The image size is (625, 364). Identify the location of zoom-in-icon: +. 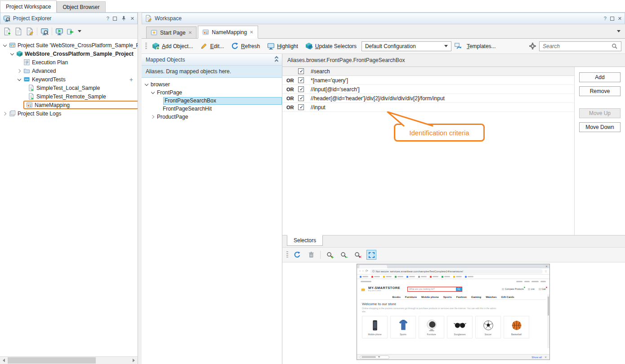
(330, 255).